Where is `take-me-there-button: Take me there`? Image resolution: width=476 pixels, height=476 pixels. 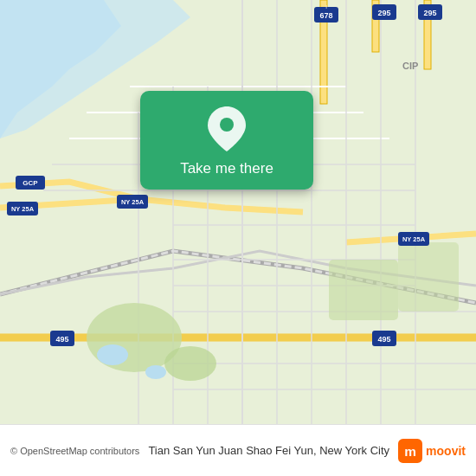 take-me-there-button: Take me there is located at coordinates (227, 169).